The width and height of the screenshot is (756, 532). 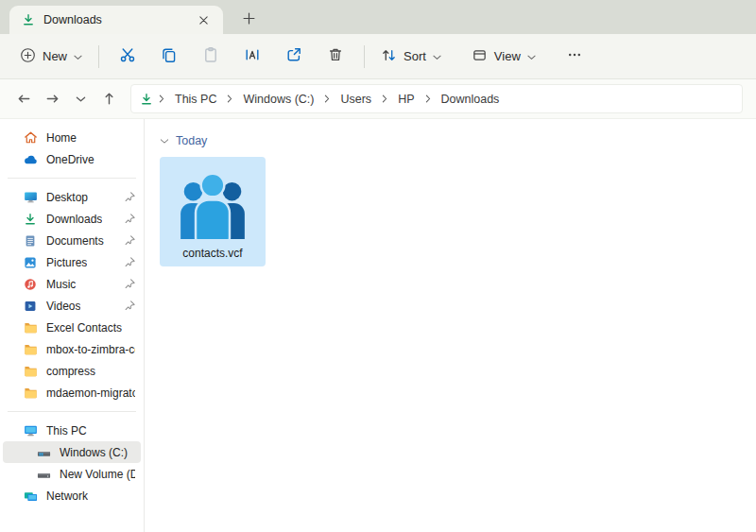 I want to click on onedrive-icon, so click(x=30, y=160).